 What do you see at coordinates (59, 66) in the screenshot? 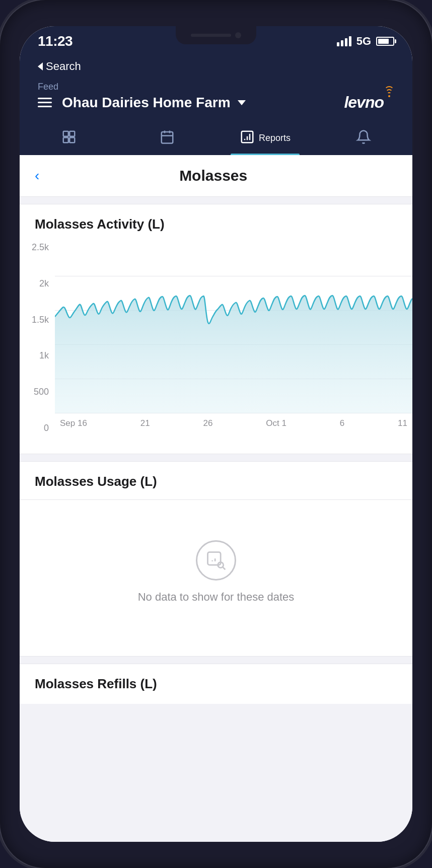
I see `back-search-button: Search` at bounding box center [59, 66].